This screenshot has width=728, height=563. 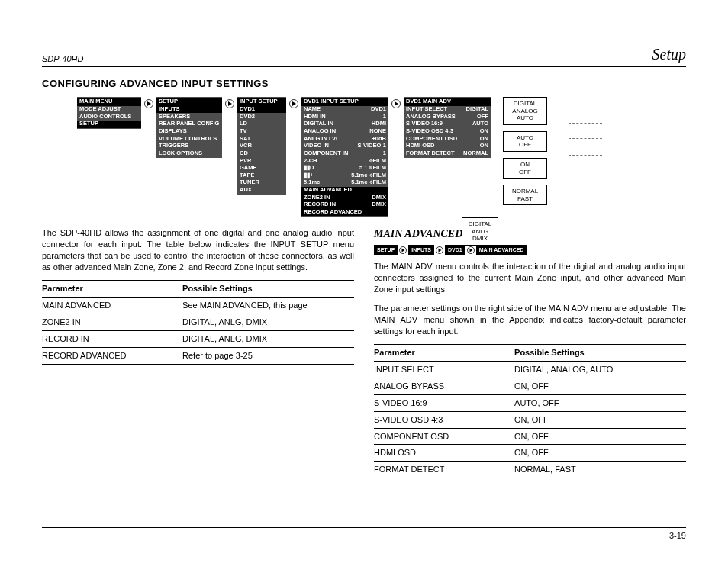 What do you see at coordinates (530, 453) in the screenshot?
I see `table-row: HDMI OSDON, OFF` at bounding box center [530, 453].